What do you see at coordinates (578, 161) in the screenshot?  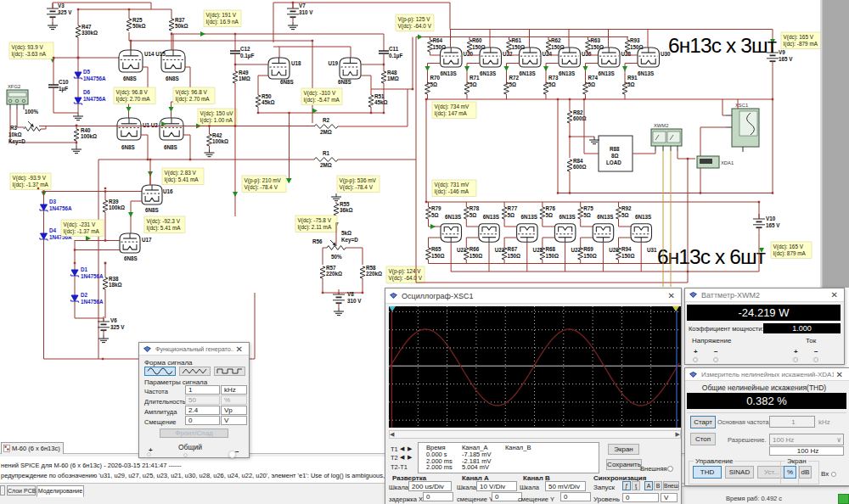 I see `svg-text: R84` at bounding box center [578, 161].